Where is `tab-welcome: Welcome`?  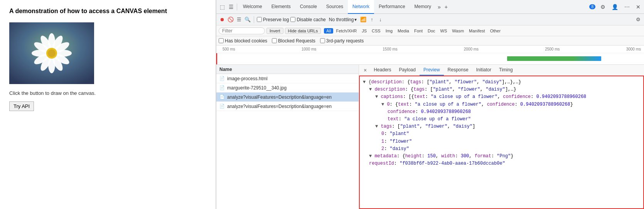 tab-welcome: Welcome is located at coordinates (253, 7).